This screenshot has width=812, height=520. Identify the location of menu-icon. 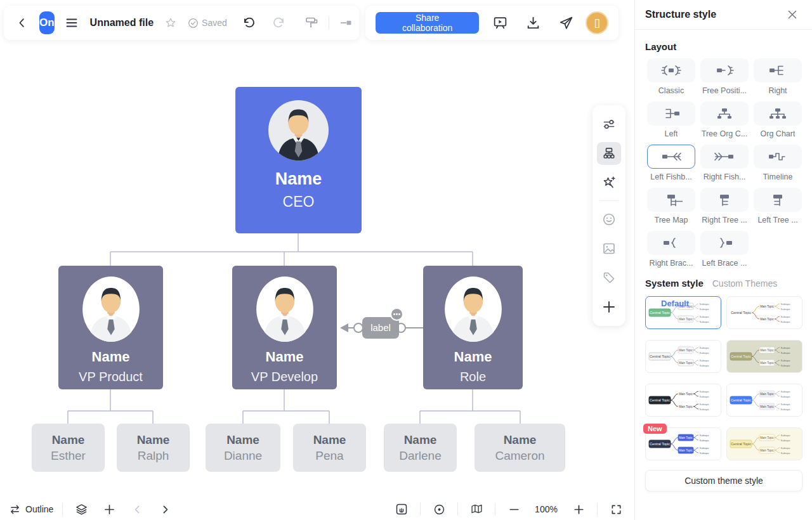
(72, 23).